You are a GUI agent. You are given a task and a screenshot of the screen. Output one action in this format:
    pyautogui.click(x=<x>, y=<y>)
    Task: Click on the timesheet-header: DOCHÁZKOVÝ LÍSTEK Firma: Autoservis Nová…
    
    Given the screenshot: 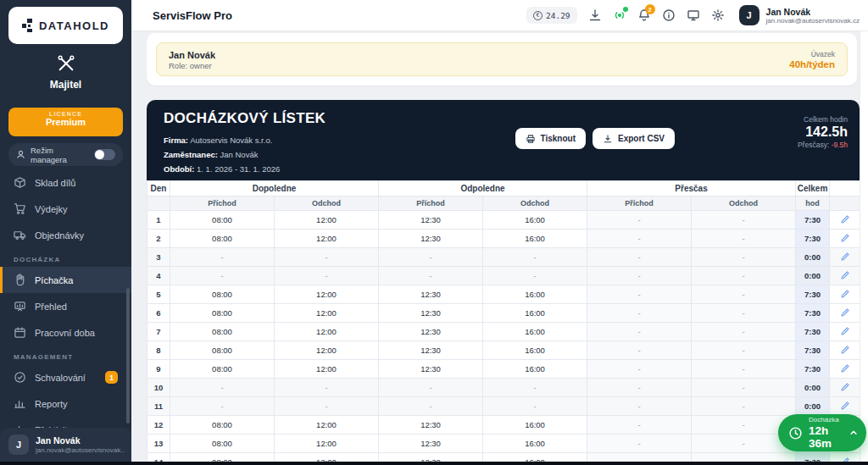 What is the action you would take?
    pyautogui.click(x=504, y=141)
    